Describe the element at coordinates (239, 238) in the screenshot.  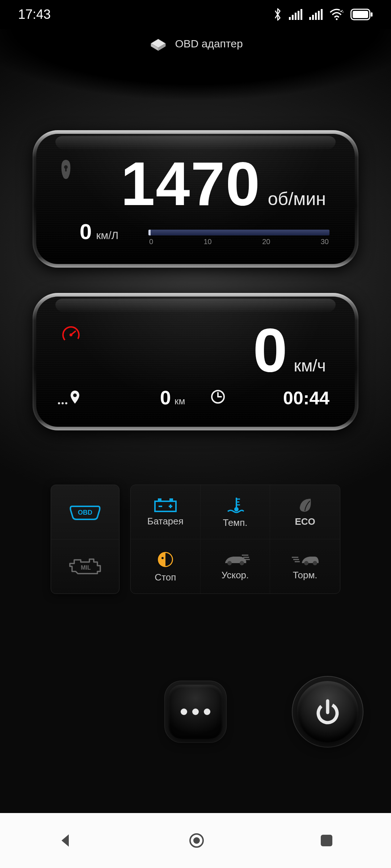
I see `fuel-scale: 0 10 20 30` at that location.